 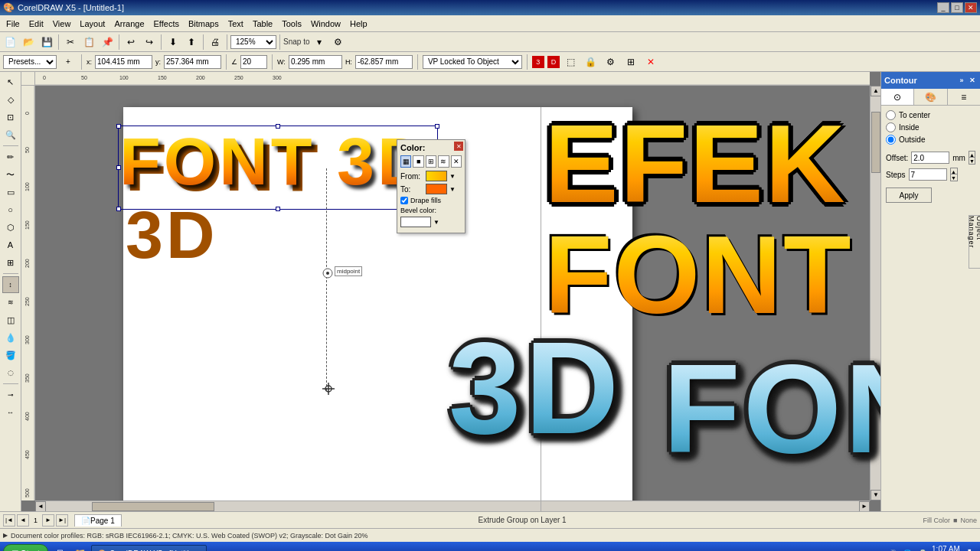 What do you see at coordinates (11, 99) in the screenshot?
I see `tool-node: ◇` at bounding box center [11, 99].